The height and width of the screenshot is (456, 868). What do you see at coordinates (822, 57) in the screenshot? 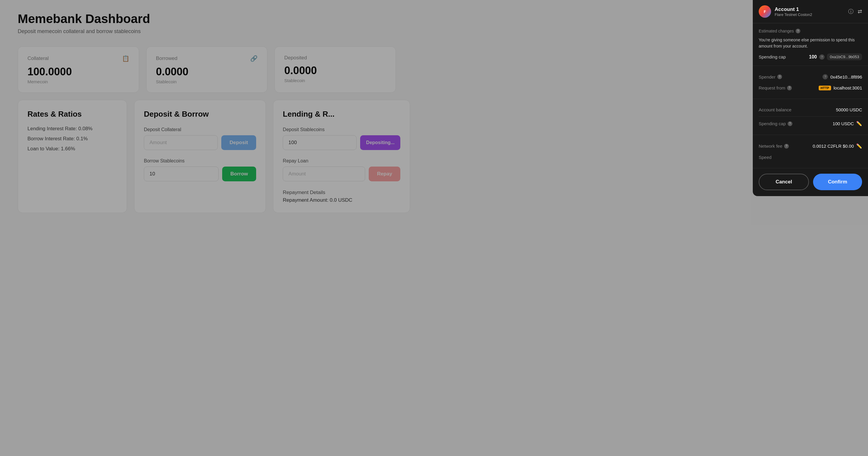
I see `spending-cap-info: ?` at bounding box center [822, 57].